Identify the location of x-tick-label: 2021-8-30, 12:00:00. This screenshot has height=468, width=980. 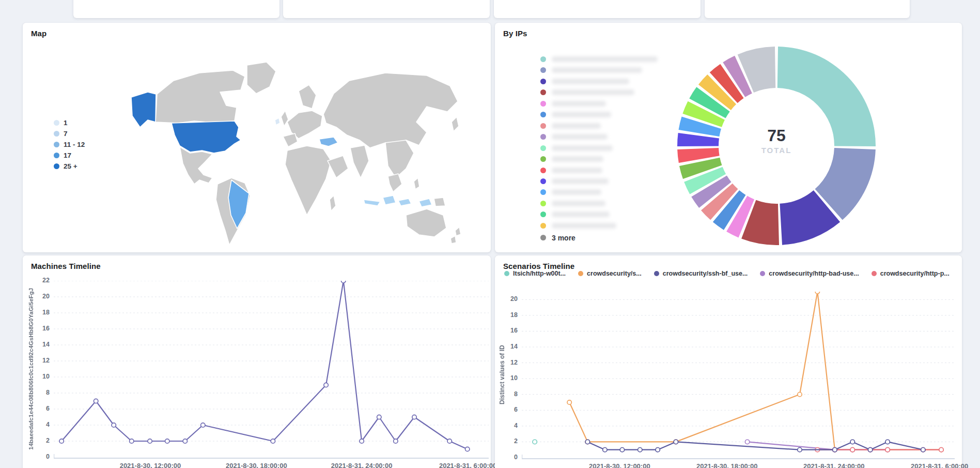
(150, 465).